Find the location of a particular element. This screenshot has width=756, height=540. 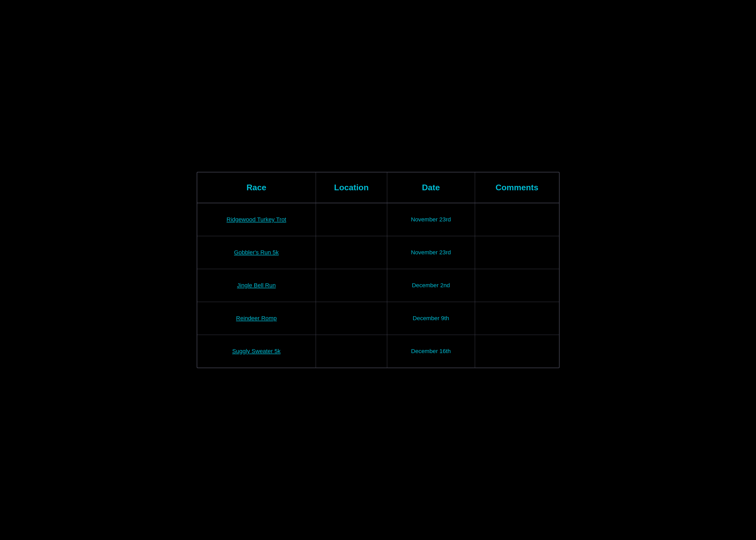

header-location: Location is located at coordinates (351, 188).